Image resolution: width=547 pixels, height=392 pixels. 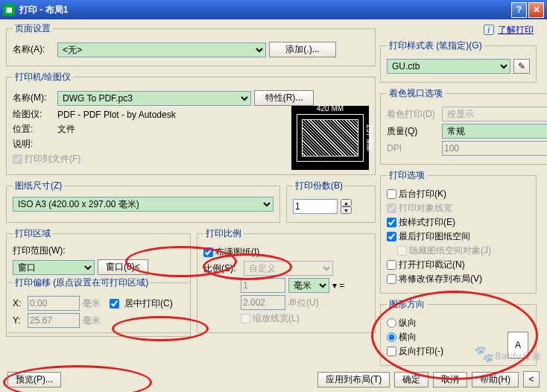 I want to click on fit-to-paper-checkbox, so click(x=209, y=252).